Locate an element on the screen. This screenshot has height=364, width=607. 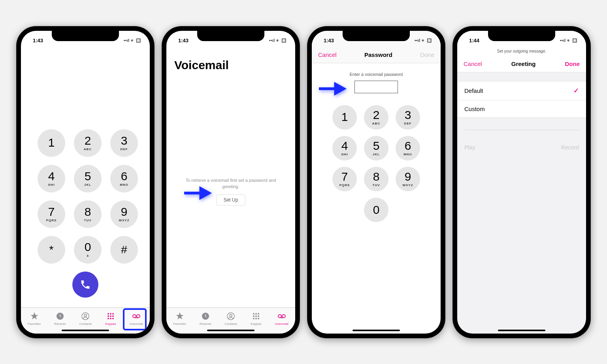
option-label: Custom is located at coordinates (475, 109).